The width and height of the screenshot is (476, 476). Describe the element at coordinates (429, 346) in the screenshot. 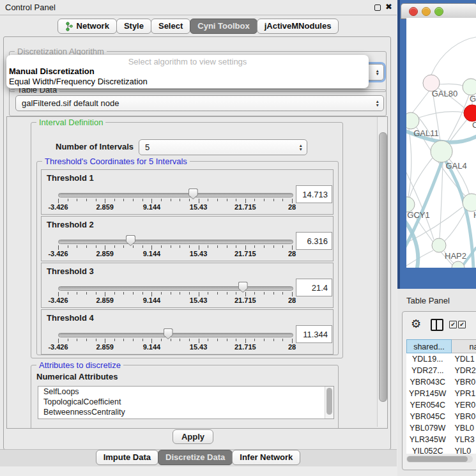

I see `table-column-header: shared...` at that location.